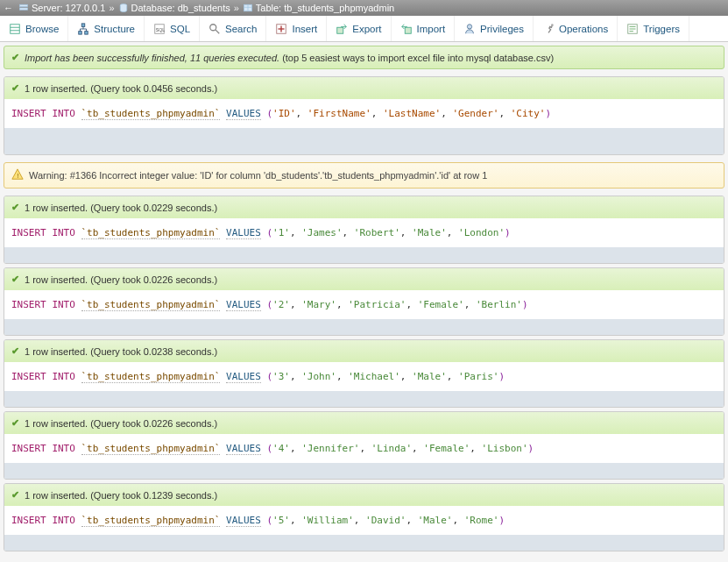 Image resolution: width=728 pixels, height=562 pixels. I want to click on triggers-icon, so click(633, 29).